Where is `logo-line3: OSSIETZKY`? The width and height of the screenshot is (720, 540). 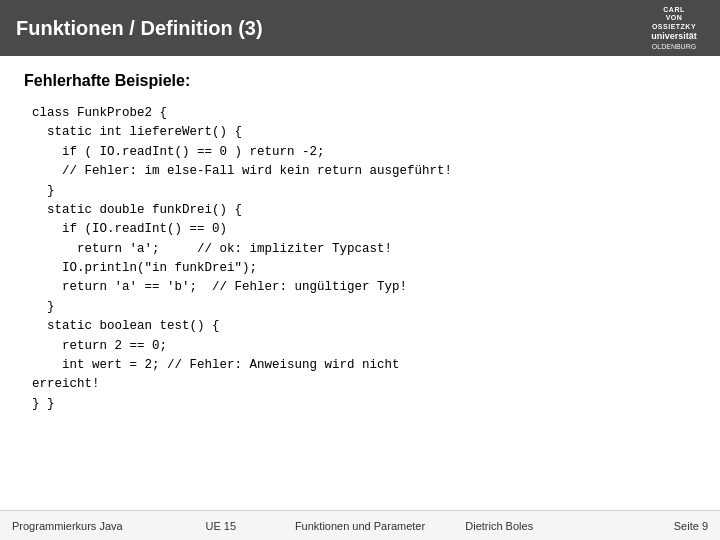 logo-line3: OSSIETZKY is located at coordinates (674, 27).